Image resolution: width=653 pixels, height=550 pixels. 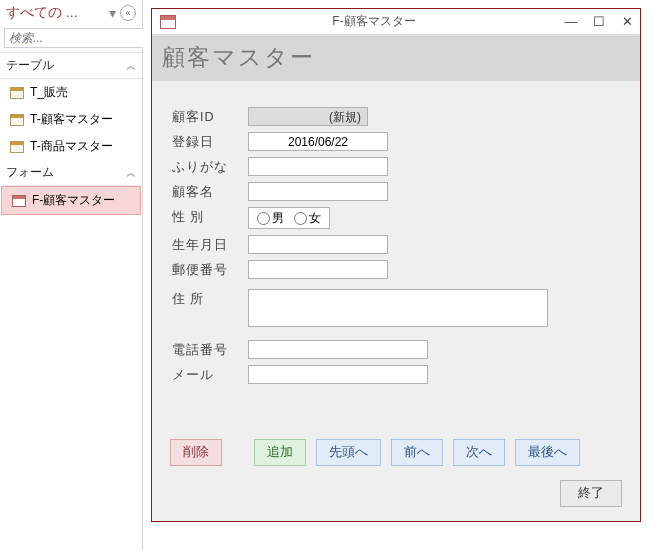 I want to click on window-titlebar: F-顧客マスター — ☐ ✕, so click(x=396, y=22).